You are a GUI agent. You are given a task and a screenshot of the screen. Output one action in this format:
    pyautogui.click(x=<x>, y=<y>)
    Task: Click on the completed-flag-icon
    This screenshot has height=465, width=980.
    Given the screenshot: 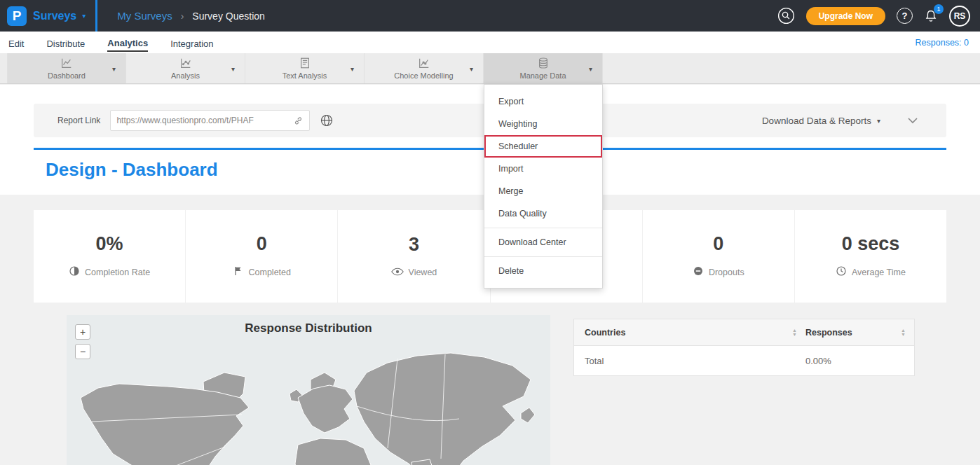 What is the action you would take?
    pyautogui.click(x=238, y=272)
    